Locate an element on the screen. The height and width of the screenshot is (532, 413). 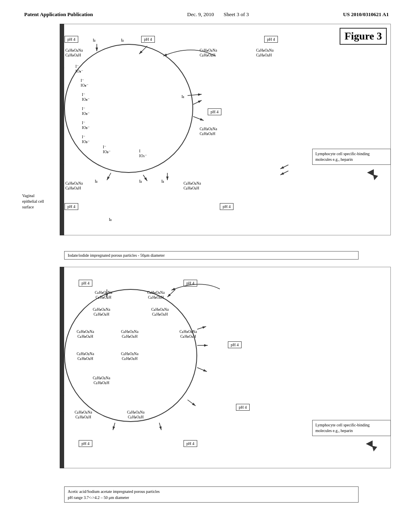
c2-6: C₂H₃O₂NaC₂H₃O₂H is located at coordinates (265, 53).